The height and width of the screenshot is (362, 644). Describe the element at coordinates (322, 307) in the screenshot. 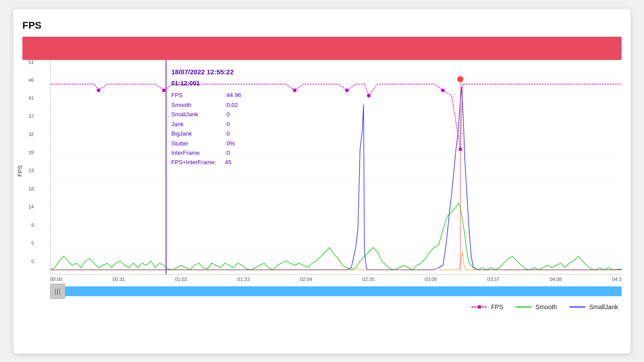

I see `legend: FPS Smooth SmallJank` at that location.